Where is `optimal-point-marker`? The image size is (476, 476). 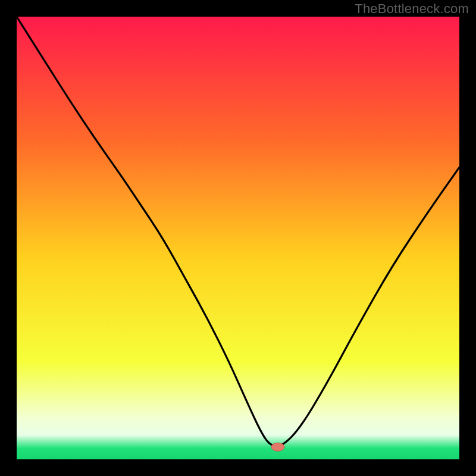 optimal-point-marker is located at coordinates (278, 447).